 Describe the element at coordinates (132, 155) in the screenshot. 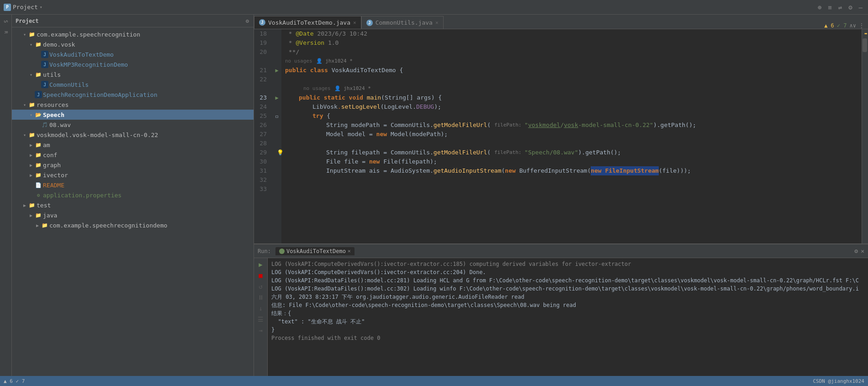

I see `tree-item-conf: ▶ 📁 conf` at that location.